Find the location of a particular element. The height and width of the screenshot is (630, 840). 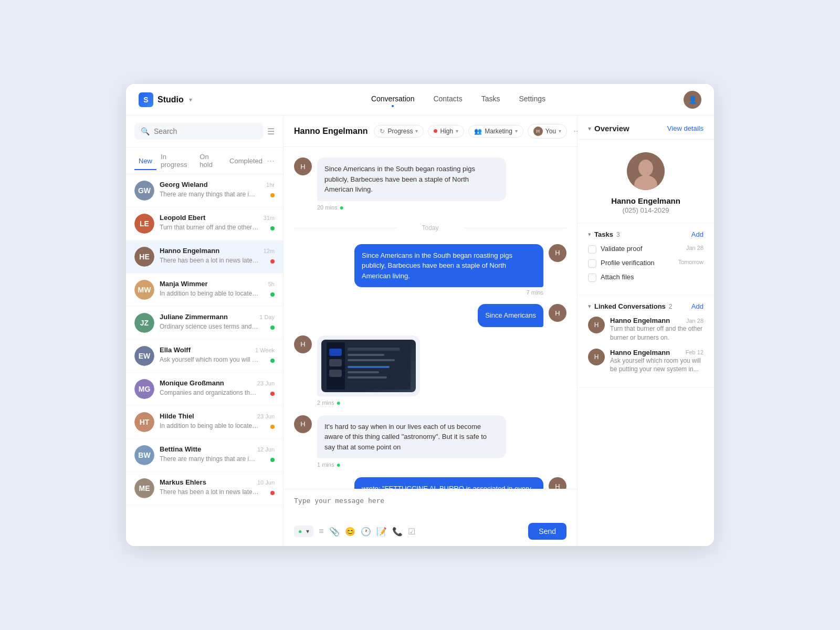

conversation-item-9: BW Bettina Witte 12 Jun There are many t… is located at coordinates (205, 456).